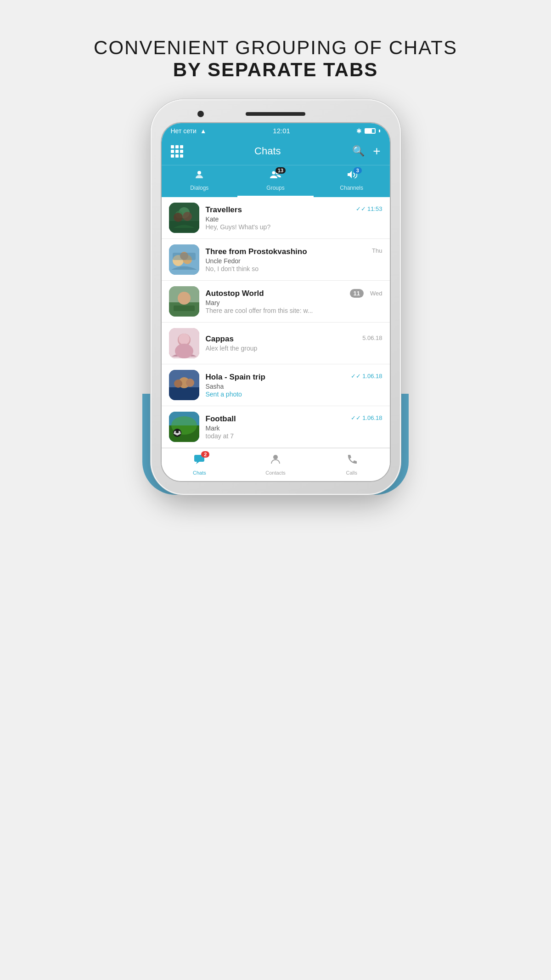 This screenshot has width=551, height=980. What do you see at coordinates (200, 465) in the screenshot?
I see `nav-item-chats: 2 Chats` at bounding box center [200, 465].